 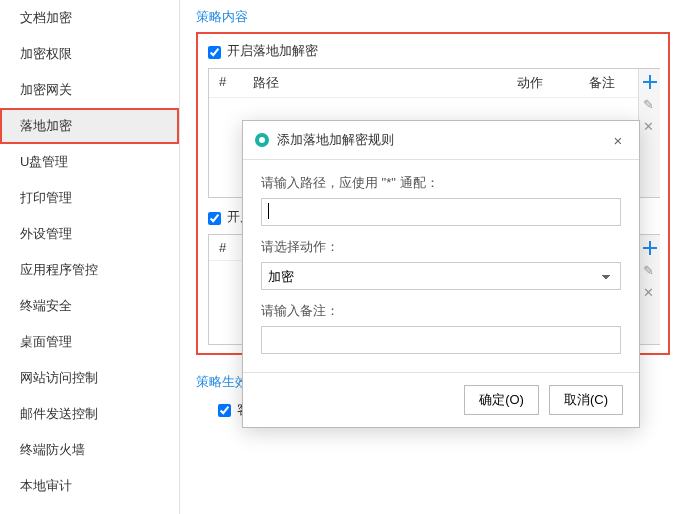 I want to click on sidebar-item-local-audit: 本地审计, so click(x=90, y=486).